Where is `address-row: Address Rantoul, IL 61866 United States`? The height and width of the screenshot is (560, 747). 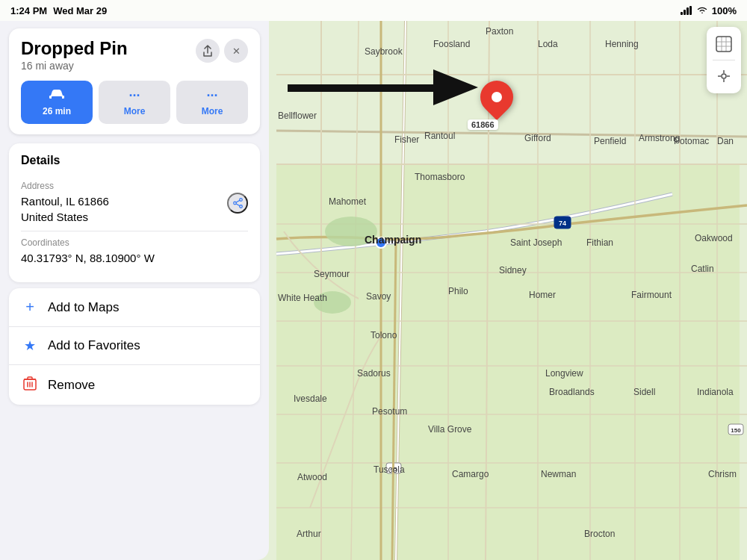 address-row: Address Rantoul, IL 61866 United States is located at coordinates (134, 203).